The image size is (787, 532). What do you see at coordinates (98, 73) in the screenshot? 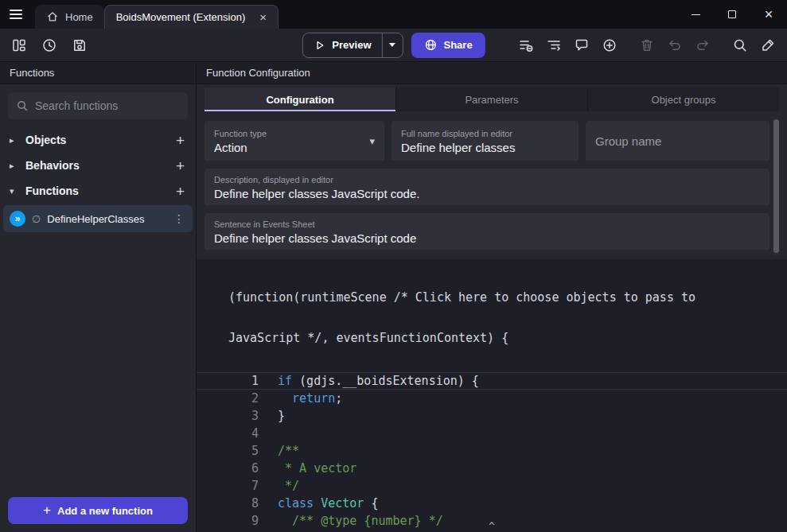
I see `functions-panel-header: Functions` at bounding box center [98, 73].